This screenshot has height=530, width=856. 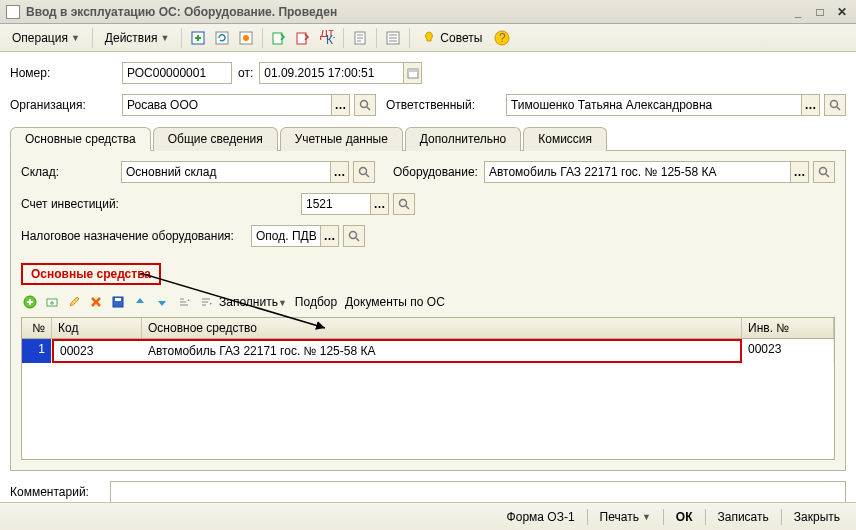 I want to click on close-window-button: ✕, so click(x=842, y=12).